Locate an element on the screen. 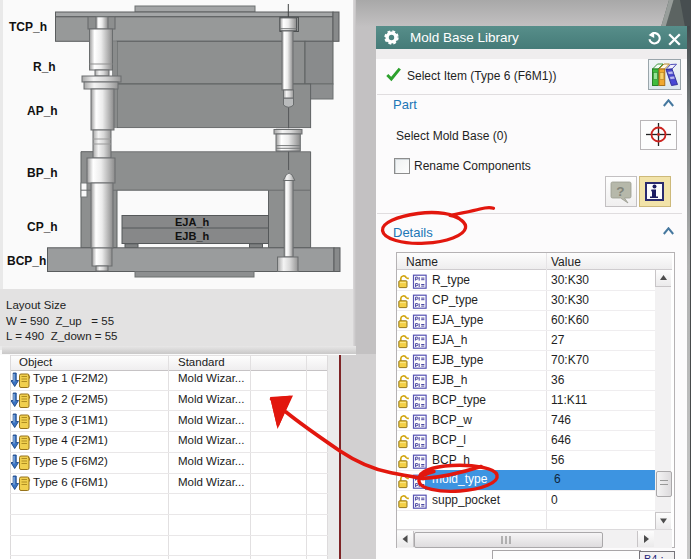 Image resolution: width=691 pixels, height=559 pixels. svg-text: EJB_h is located at coordinates (192, 236).